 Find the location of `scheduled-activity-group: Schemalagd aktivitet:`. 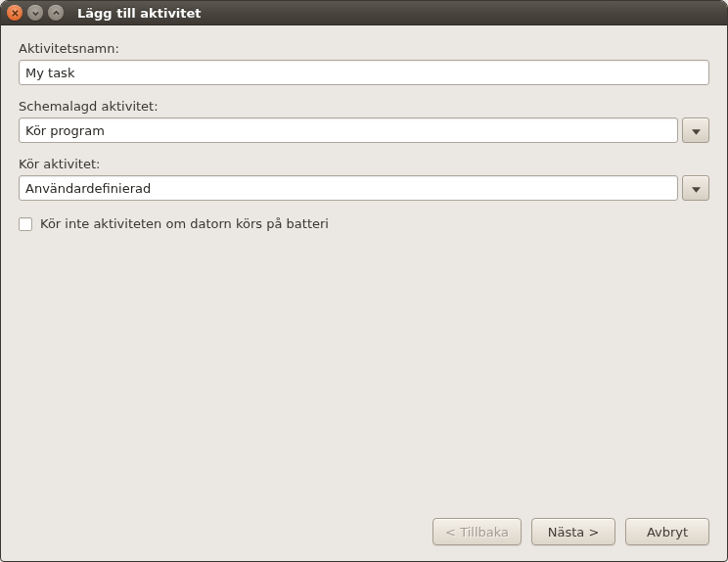

scheduled-activity-group: Schemalagd aktivitet: is located at coordinates (364, 121).